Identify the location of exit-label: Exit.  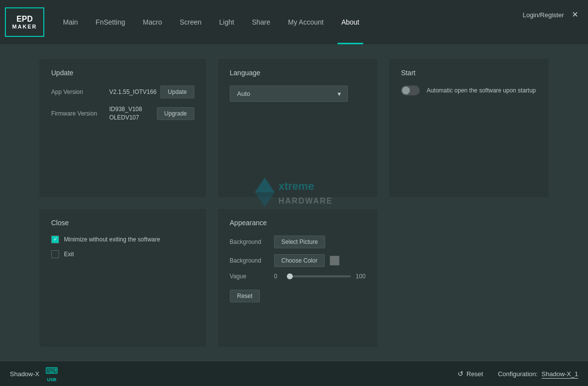
(69, 254).